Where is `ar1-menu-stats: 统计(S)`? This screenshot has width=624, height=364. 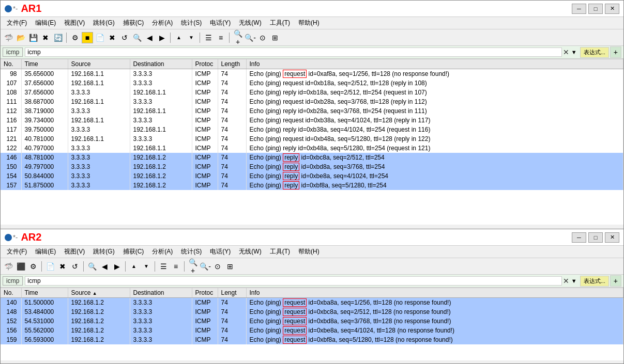
ar1-menu-stats: 统计(S) is located at coordinates (191, 23).